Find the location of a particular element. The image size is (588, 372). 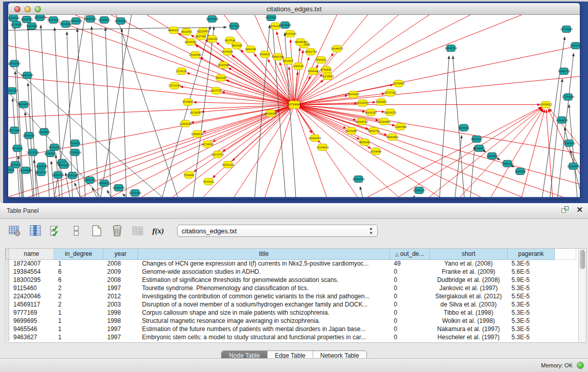

graph-node: 9734003 is located at coordinates (17, 148).